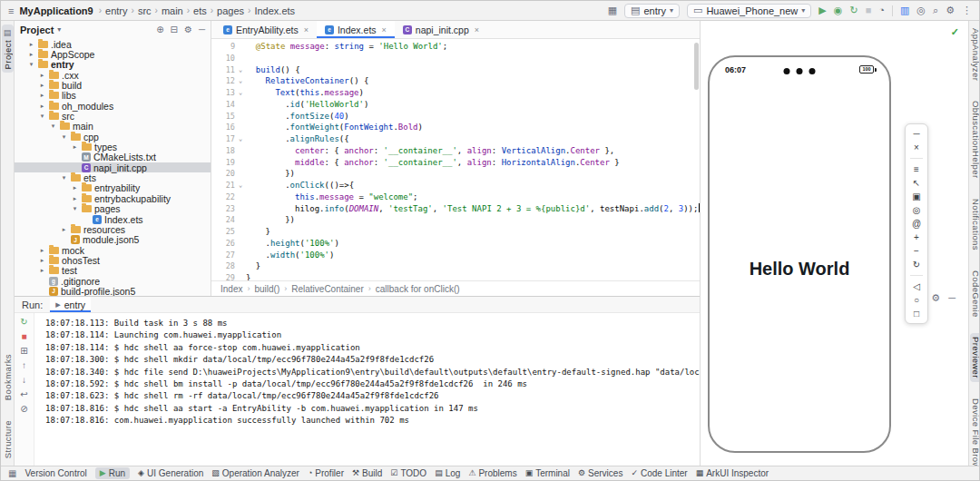 The width and height of the screenshot is (980, 481). I want to click on tree-item: ▸build, so click(113, 85).